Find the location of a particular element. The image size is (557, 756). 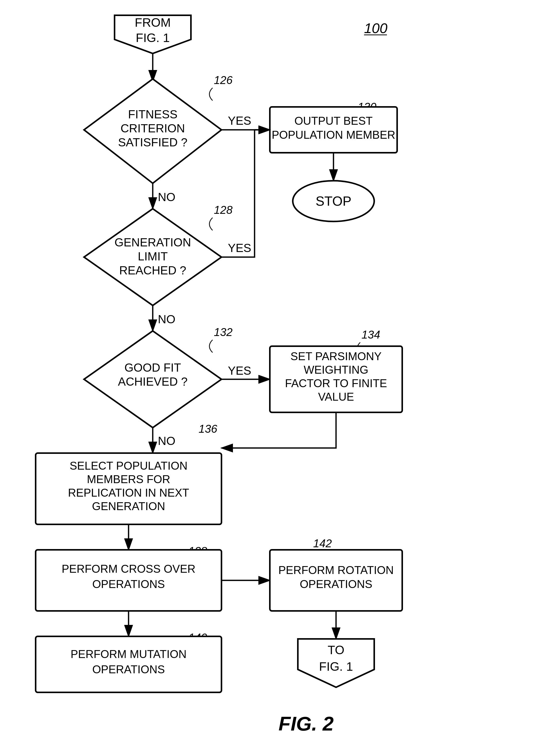

no-label-fitness: NO is located at coordinates (167, 197).